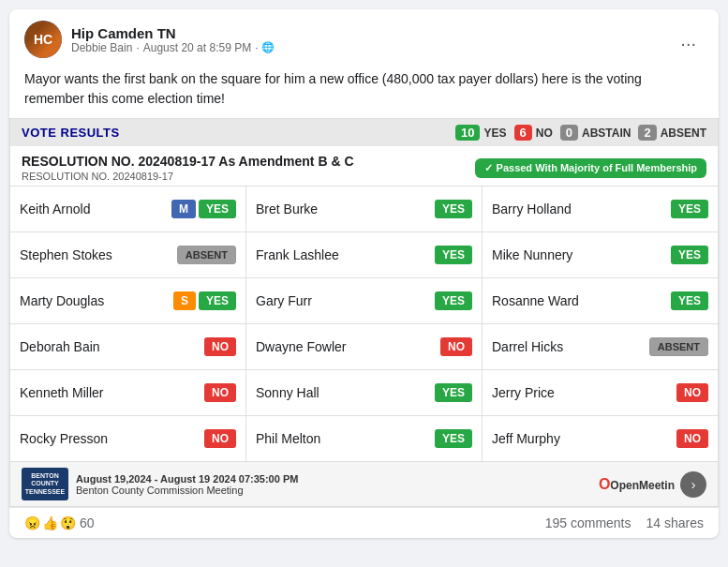 The image size is (728, 567). I want to click on footer-meeting: Benton County Commission Meeting, so click(187, 490).